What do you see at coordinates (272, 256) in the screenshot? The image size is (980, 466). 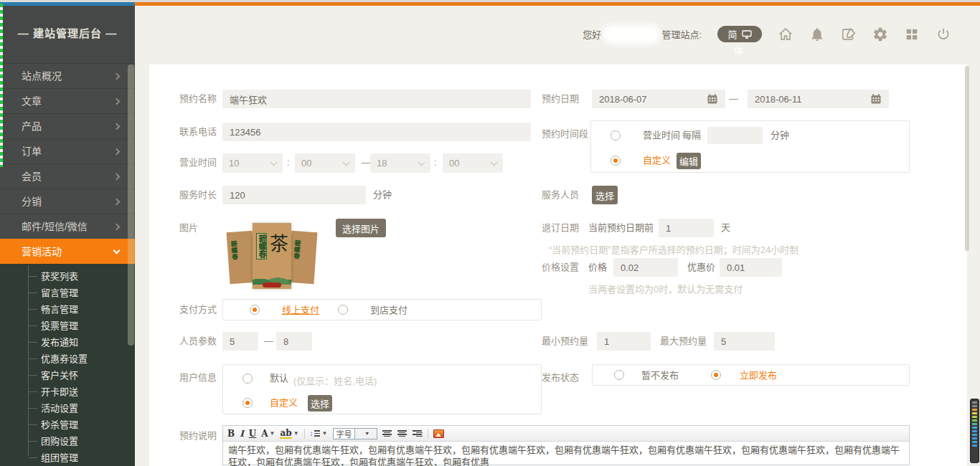 I see `tea-box-center: 碧螺春 茶` at bounding box center [272, 256].